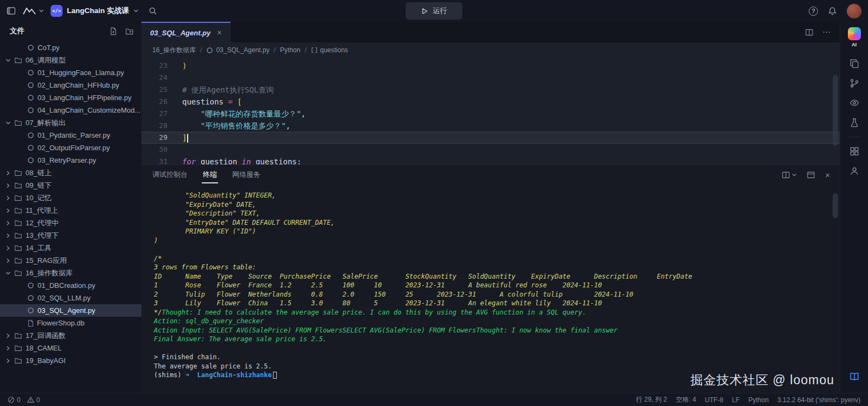 This screenshot has width=868, height=406. Describe the element at coordinates (758, 400) in the screenshot. I see `status-item: Python` at that location.